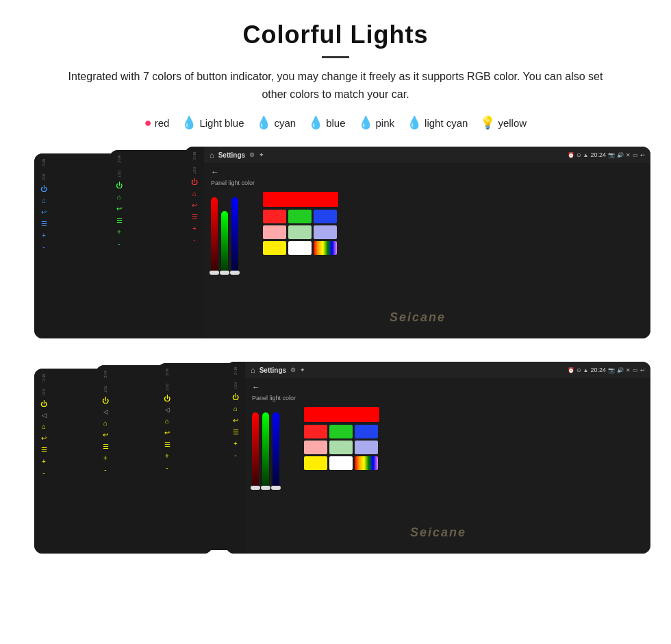  What do you see at coordinates (579, 370) in the screenshot?
I see `b-location-icon: ⊙` at bounding box center [579, 370].